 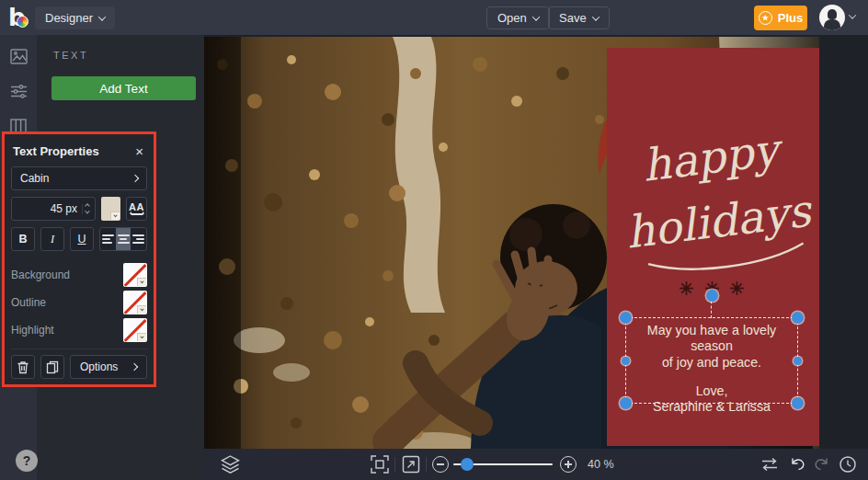 What do you see at coordinates (770, 464) in the screenshot?
I see `compare-arrows-icon` at bounding box center [770, 464].